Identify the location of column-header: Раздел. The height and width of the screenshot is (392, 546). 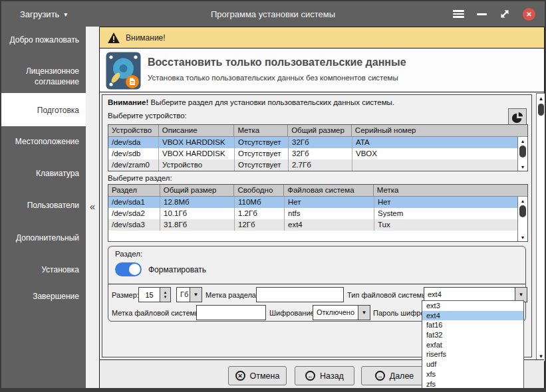
(134, 190).